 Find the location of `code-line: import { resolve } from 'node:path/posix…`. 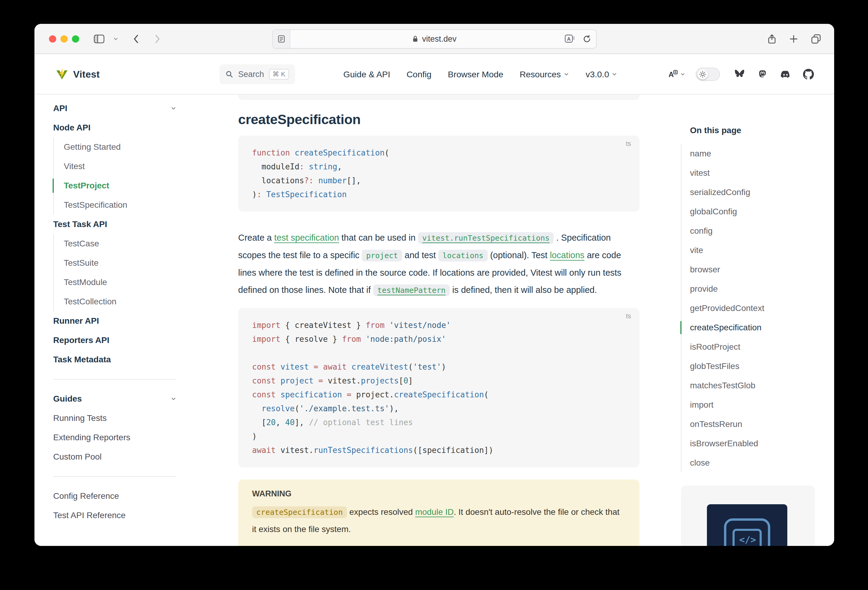

code-line: import { resolve } from 'node:path/posix… is located at coordinates (439, 339).